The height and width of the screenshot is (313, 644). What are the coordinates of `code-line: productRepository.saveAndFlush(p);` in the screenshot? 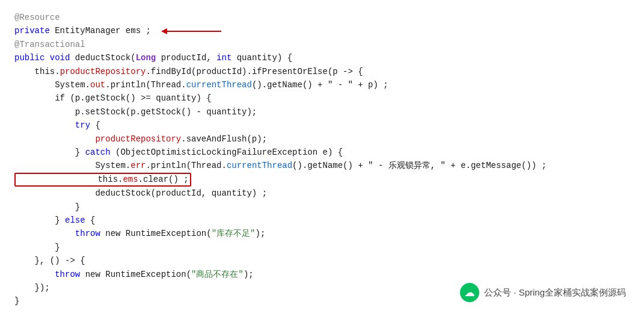 It's located at (322, 139).